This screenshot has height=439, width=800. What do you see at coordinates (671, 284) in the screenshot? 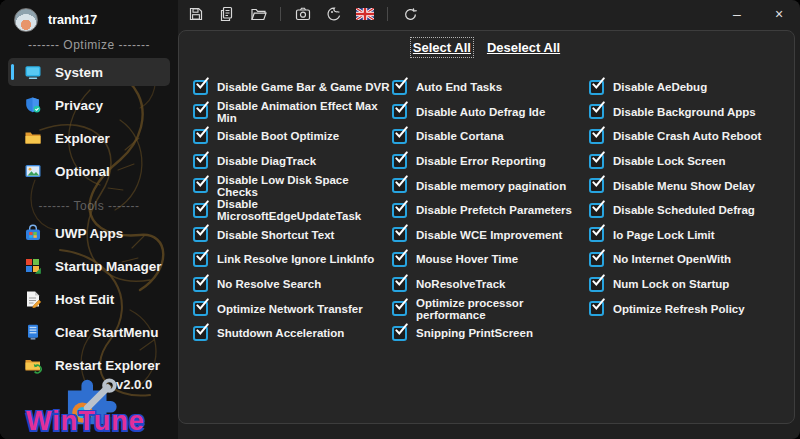
I see `tweak-label: Num Lock on Startup` at bounding box center [671, 284].